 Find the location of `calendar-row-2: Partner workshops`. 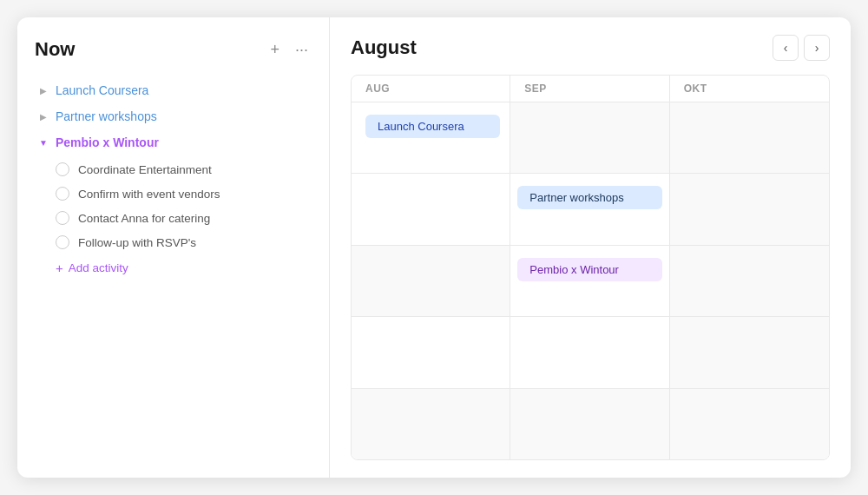

calendar-row-2: Partner workshops is located at coordinates (590, 209).